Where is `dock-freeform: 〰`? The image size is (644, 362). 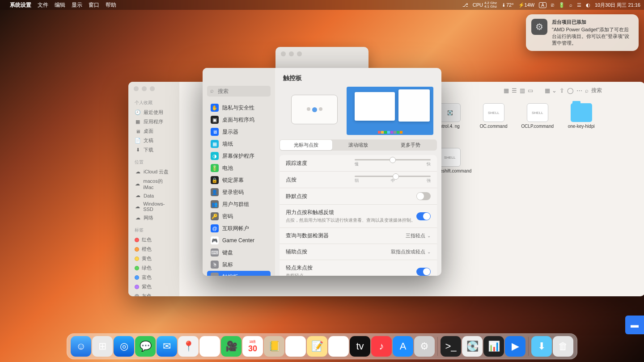
dock-freeform: 〰 is located at coordinates (339, 346).